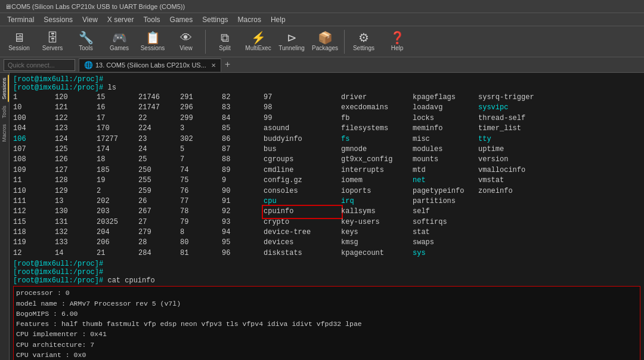 The height and width of the screenshot is (360, 644). What do you see at coordinates (215, 19) in the screenshot?
I see `menu-settings: Settings` at bounding box center [215, 19].